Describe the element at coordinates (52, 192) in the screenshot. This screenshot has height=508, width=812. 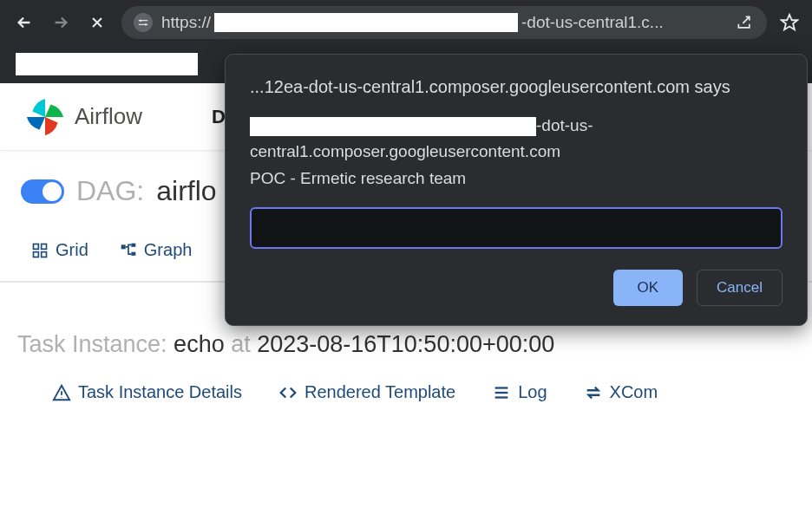
I see `toggle-knob` at that location.